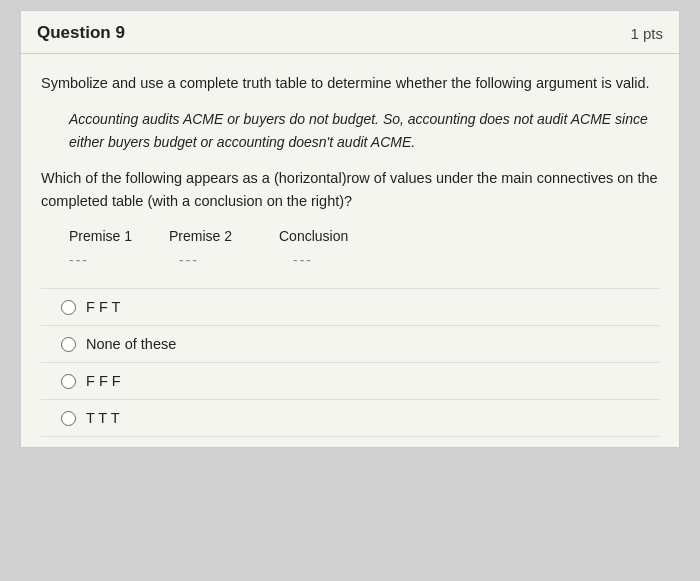 This screenshot has width=700, height=581. Describe the element at coordinates (364, 260) in the screenshot. I see `dashes-row: --- --- ---` at that location.